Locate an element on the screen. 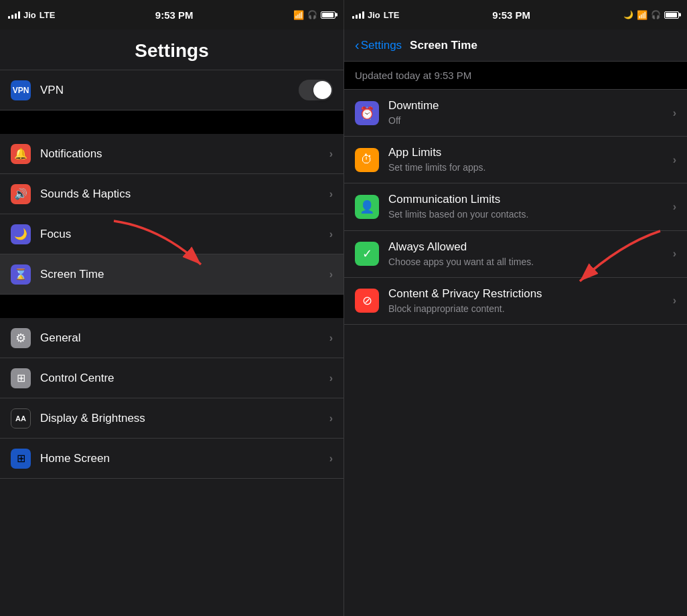  contentprivacy-icon: ⊘ is located at coordinates (367, 301).